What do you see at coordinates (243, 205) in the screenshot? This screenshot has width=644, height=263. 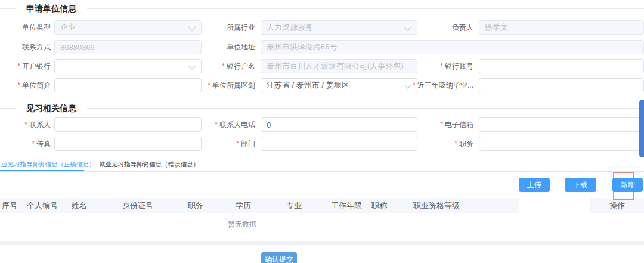 I see `col-header-education: 学历` at bounding box center [243, 205].